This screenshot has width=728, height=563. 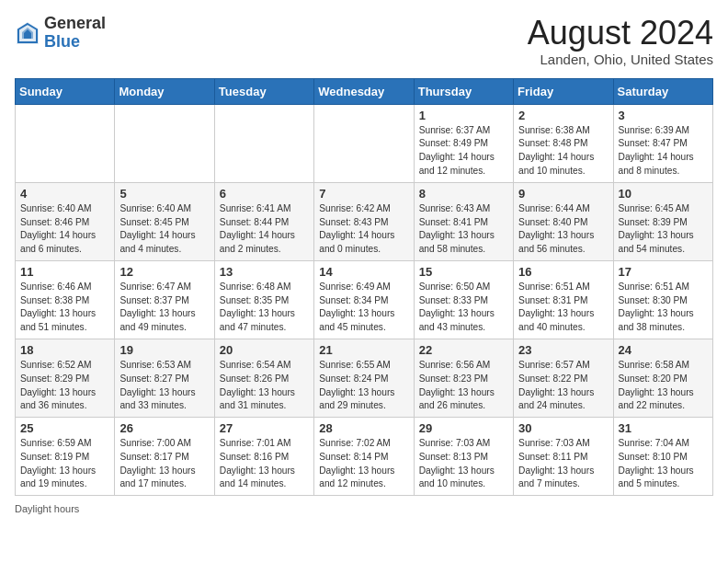 What do you see at coordinates (463, 456) in the screenshot?
I see `day-cell-29: 29Sunrise: 7:03 AM Sunset: 8:13 PM Dayli…` at bounding box center [463, 456].